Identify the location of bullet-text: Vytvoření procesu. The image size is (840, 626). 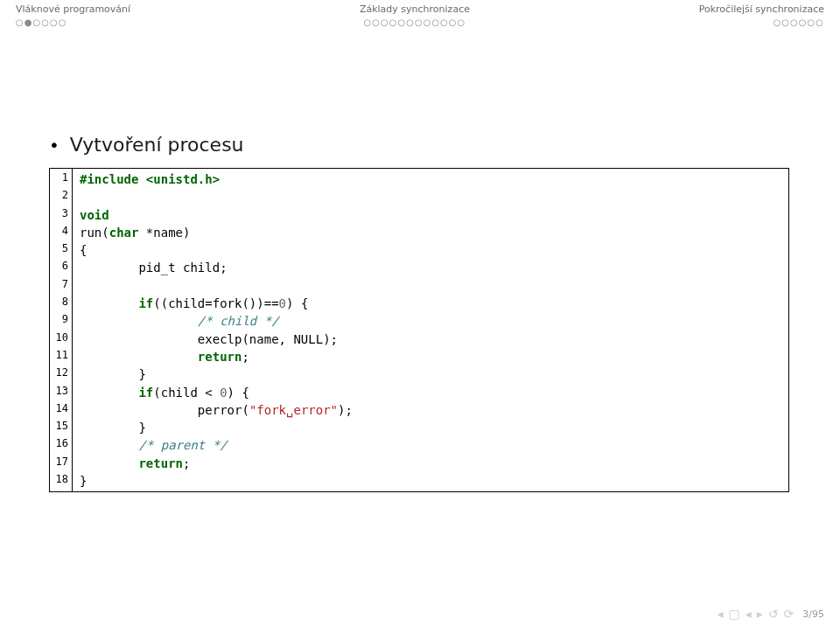
(158, 145).